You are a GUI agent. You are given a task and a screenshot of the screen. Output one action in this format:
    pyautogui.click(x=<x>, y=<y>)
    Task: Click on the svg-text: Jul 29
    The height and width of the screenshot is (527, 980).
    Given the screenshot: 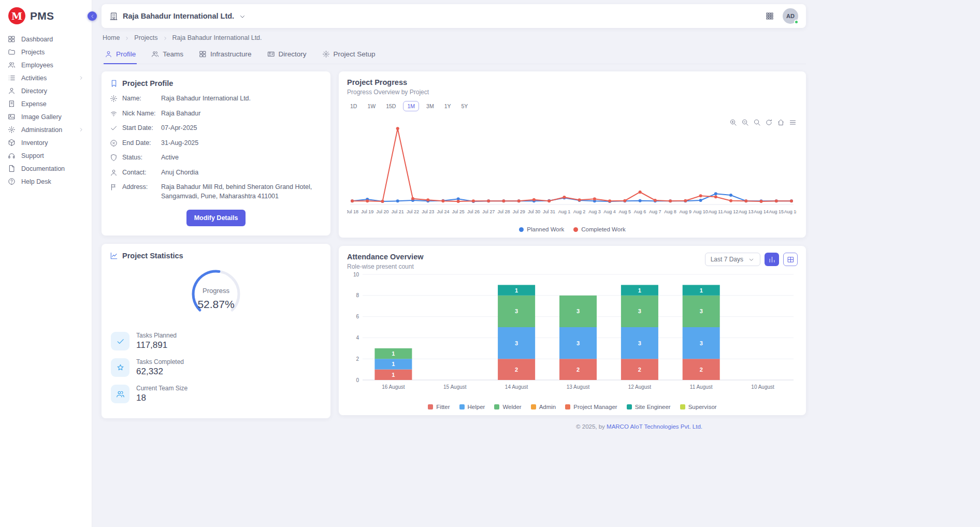 What is the action you would take?
    pyautogui.click(x=519, y=212)
    